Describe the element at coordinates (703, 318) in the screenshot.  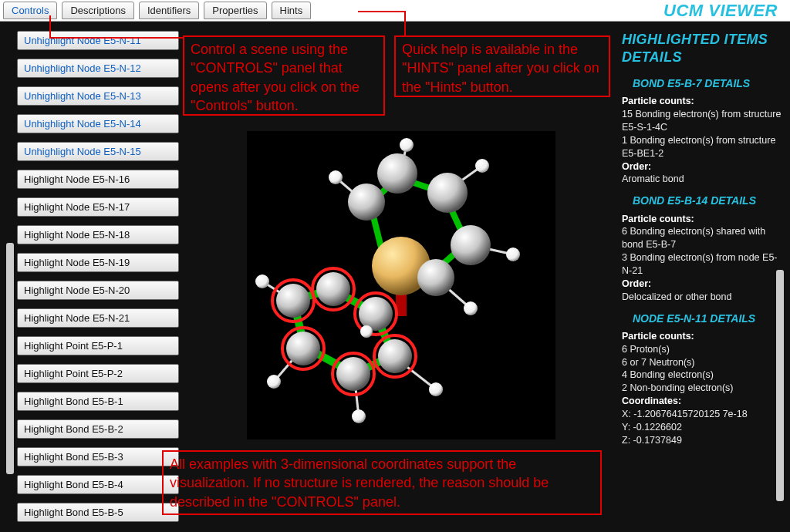
I see `section-head-node11: NODE E5-N-11 DETAILS` at that location.